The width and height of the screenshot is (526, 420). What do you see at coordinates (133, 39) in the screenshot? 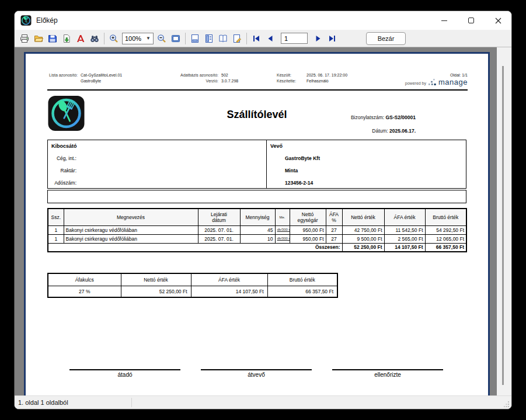
I see `zoom-level-value: 100%` at bounding box center [133, 39].